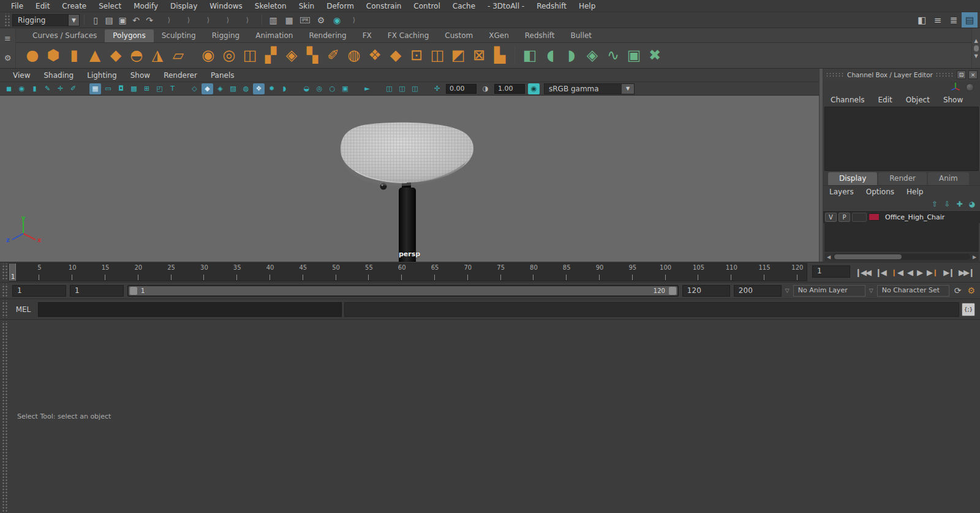 This screenshot has width=980, height=513. Describe the element at coordinates (22, 89) in the screenshot. I see `camera-attributes-icon: ◉` at that location.